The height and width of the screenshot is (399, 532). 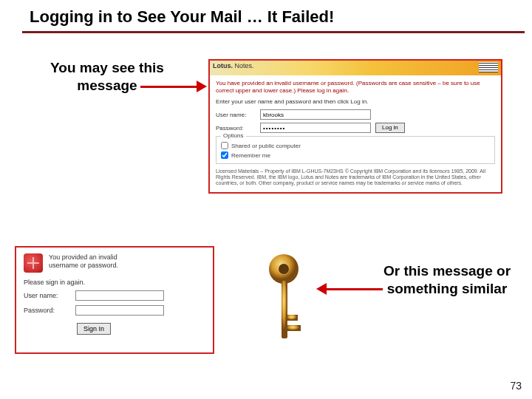 What do you see at coordinates (355, 68) in the screenshot?
I see `lotus-header-bar: Lotus. Notes.` at bounding box center [355, 68].